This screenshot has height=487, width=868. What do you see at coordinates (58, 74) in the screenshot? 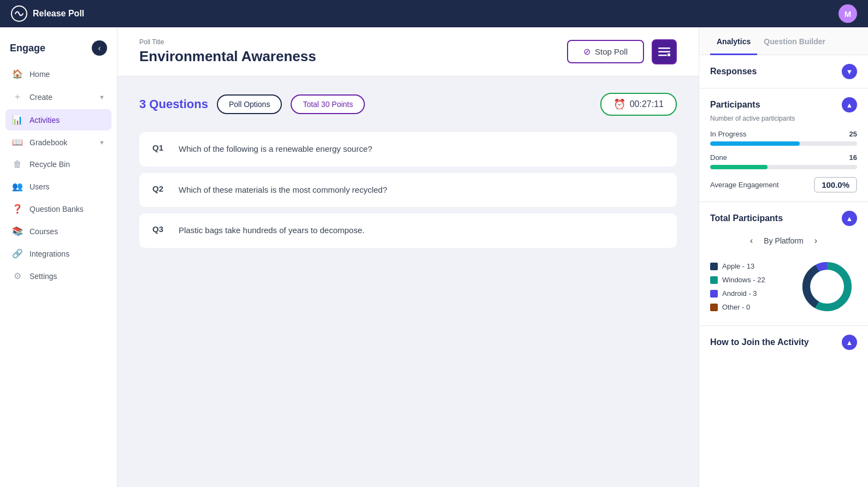
I see `sidebar-item-home: 🏠 Home` at bounding box center [58, 74].